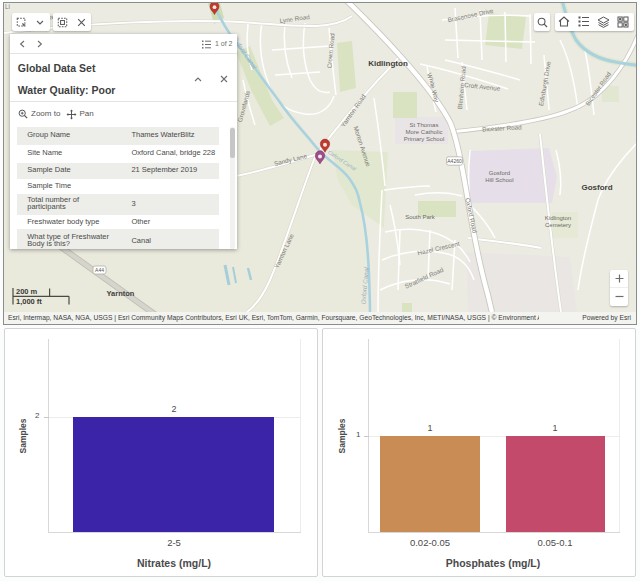 This screenshot has height=581, width=640. I want to click on svg-text: 200 m, so click(27, 292).